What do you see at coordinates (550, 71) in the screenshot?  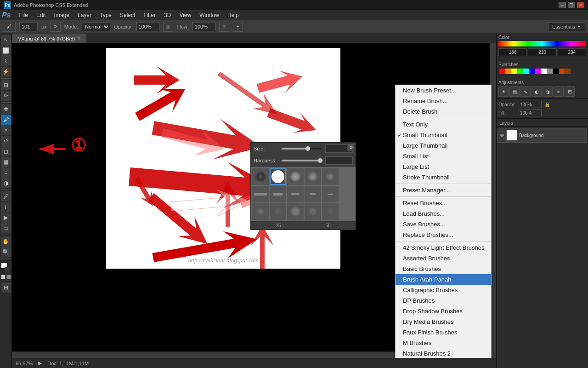 I see `swatch-gray` at bounding box center [550, 71].